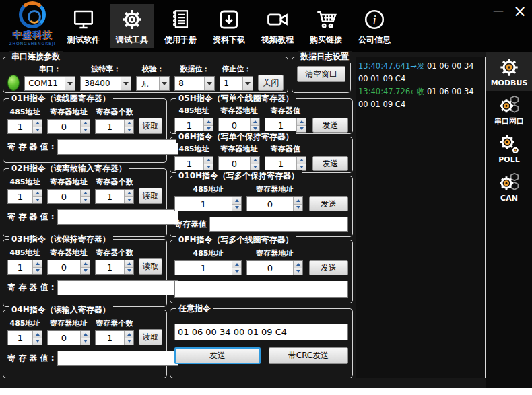 The height and width of the screenshot is (395, 532). I want to click on databits-select: 8, so click(195, 83).